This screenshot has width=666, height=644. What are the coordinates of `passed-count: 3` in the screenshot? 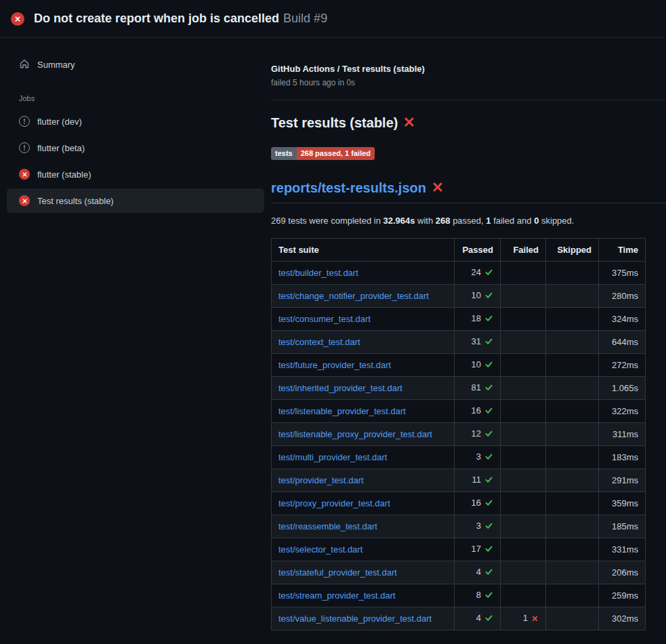 It's located at (478, 457).